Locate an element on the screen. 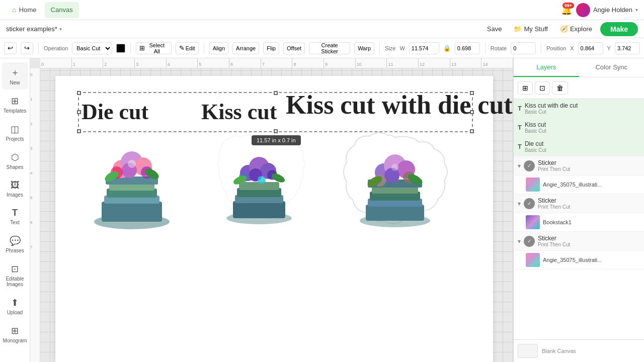 This screenshot has width=644, height=362. tooltip-text: 11.57 in x 0.7 in is located at coordinates (276, 140).